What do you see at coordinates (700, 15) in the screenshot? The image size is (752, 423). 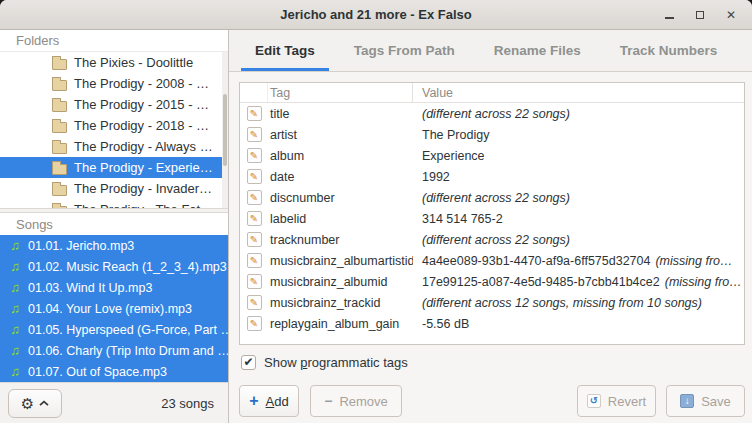 I see `maximize-icon` at bounding box center [700, 15].